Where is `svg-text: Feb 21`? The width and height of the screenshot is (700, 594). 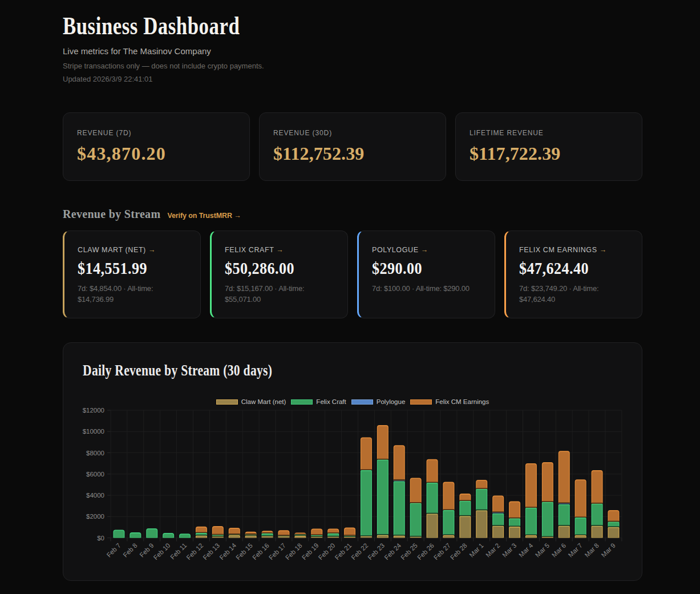 svg-text: Feb 21 is located at coordinates (343, 552).